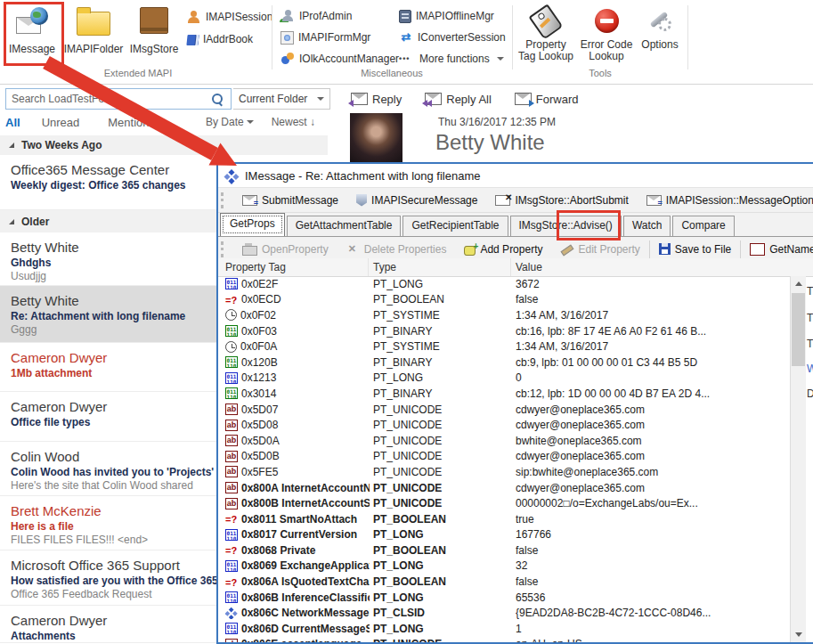 This screenshot has height=644, width=813. I want to click on tab-mentions: Mentions, so click(132, 123).